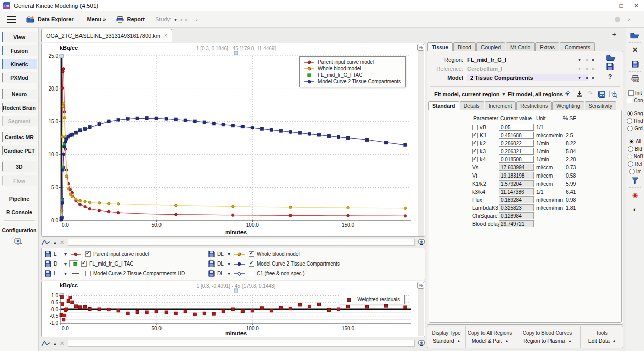  I want to click on parameters-grid-icon, so click(602, 94).